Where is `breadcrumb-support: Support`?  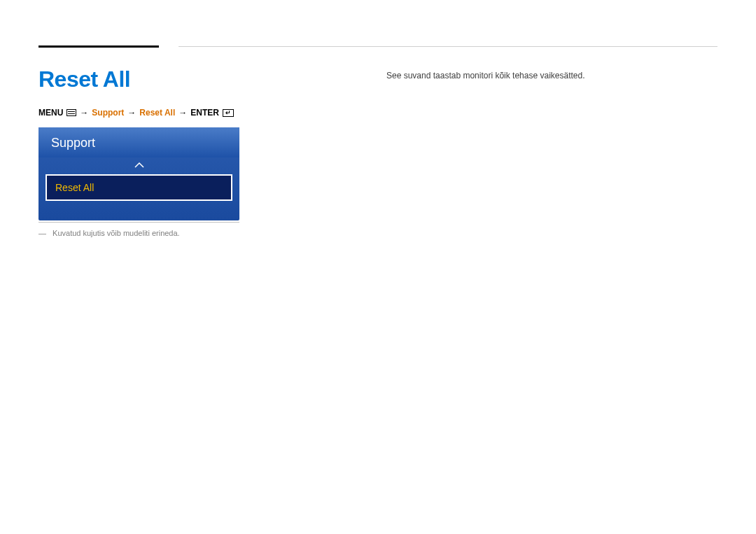 breadcrumb-support: Support is located at coordinates (108, 113).